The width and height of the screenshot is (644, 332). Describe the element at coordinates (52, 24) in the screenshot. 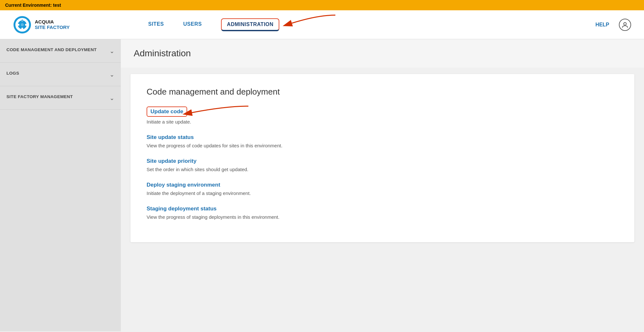

I see `logo-text: ACQUIA SITE FACTORY` at that location.